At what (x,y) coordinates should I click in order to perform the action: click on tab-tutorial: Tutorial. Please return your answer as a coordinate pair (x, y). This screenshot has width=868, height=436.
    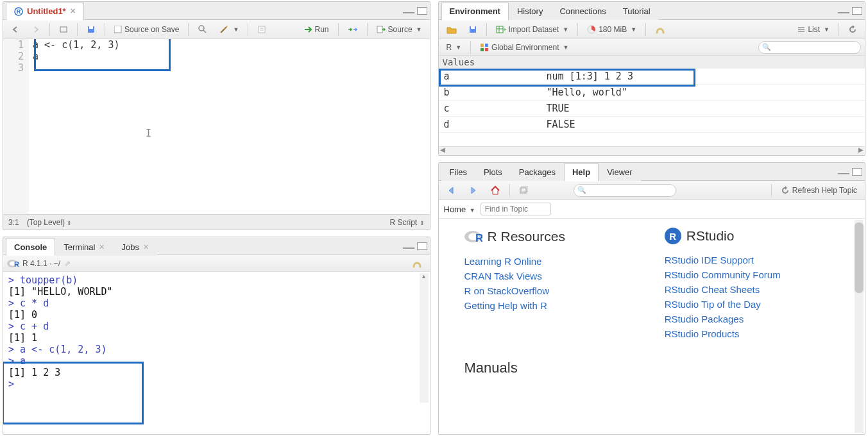
    Looking at the image, I should click on (636, 11).